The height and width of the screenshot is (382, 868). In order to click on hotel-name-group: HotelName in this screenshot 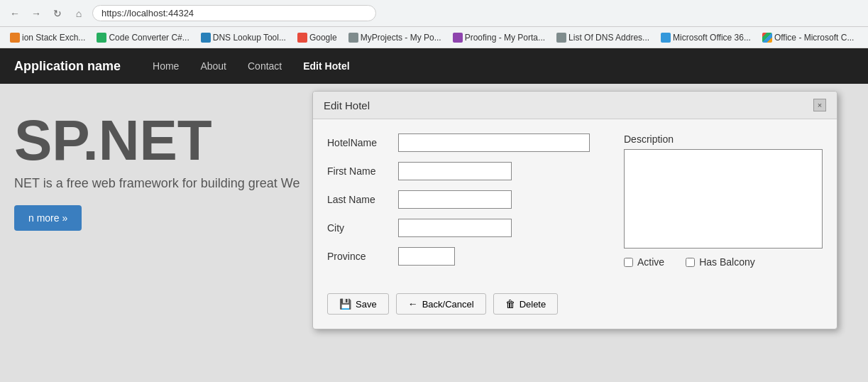, I will do `click(468, 143)`.